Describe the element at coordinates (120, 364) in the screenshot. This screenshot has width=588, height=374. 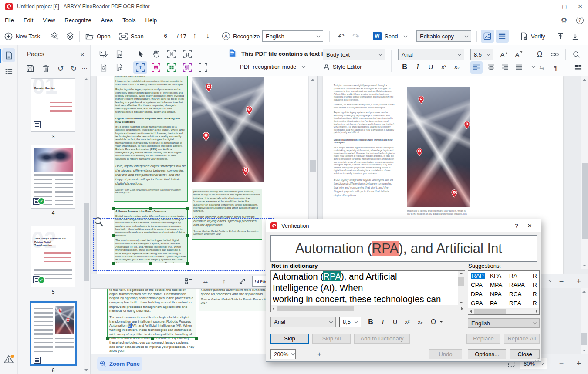
I see `zoom-pane-button: Zoom Pane` at that location.